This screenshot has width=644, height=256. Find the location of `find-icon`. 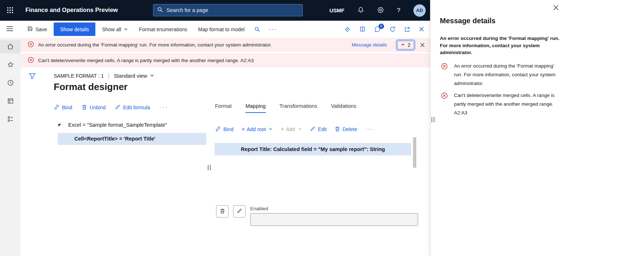

find-icon is located at coordinates (257, 29).